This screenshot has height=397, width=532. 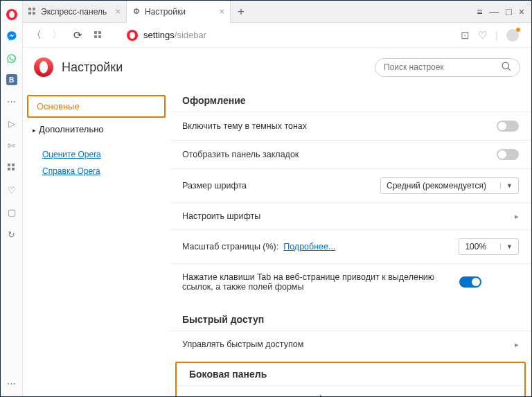 I want to click on forward-button: 〉, so click(x=57, y=35).